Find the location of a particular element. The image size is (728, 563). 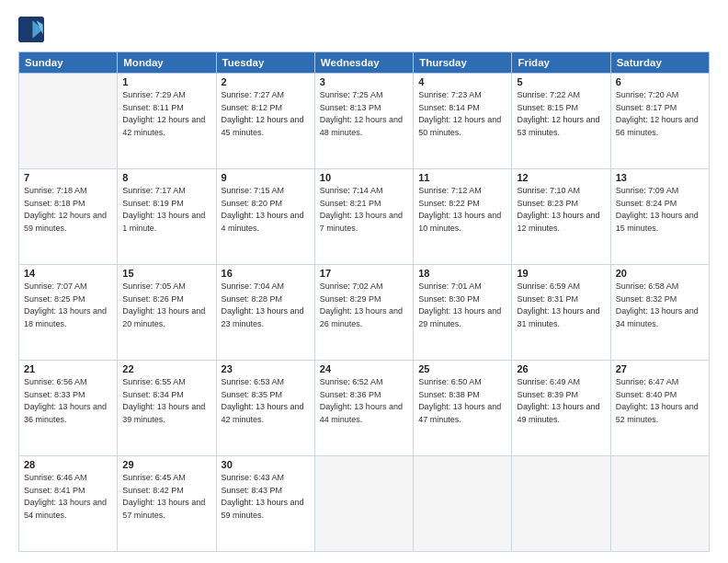

weekday-header-tuesday: Tuesday is located at coordinates (265, 63).